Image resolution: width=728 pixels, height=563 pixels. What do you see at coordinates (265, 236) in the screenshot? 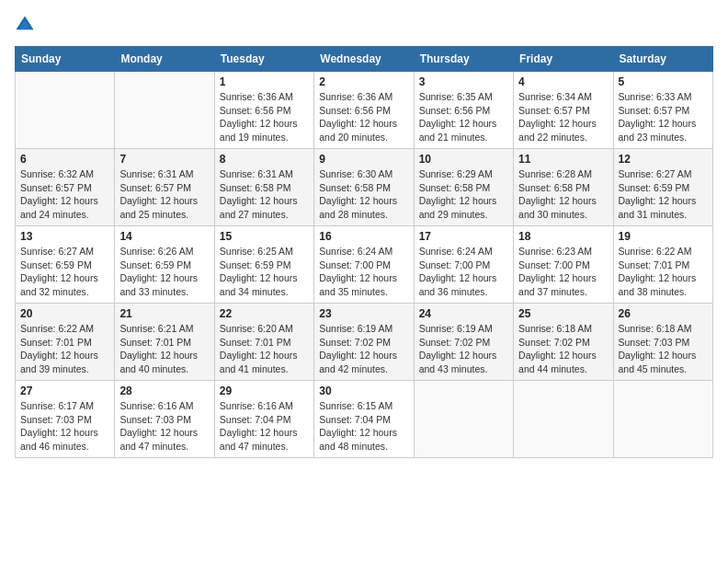
I see `day-number: 15` at bounding box center [265, 236].